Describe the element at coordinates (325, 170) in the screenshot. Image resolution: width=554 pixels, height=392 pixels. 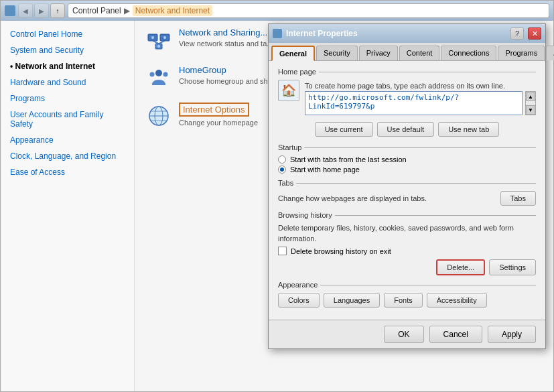
I see `startup-home-page-label: Start with home page` at that location.